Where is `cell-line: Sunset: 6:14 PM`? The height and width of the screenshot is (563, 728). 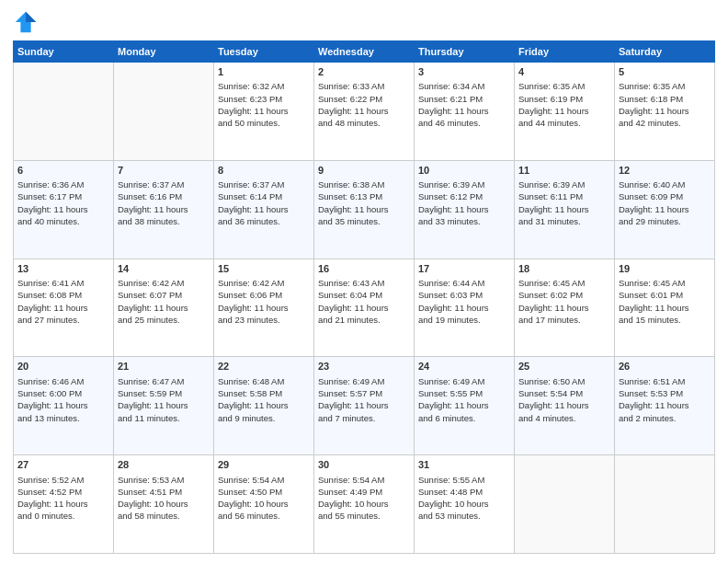 cell-line: Sunset: 6:14 PM is located at coordinates (264, 197).